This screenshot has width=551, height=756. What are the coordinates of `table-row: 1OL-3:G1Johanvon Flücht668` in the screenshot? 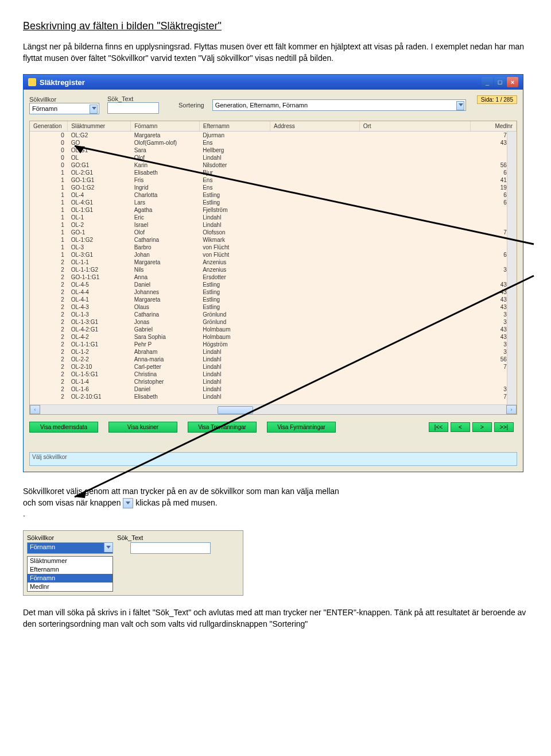 It's located at (273, 255).